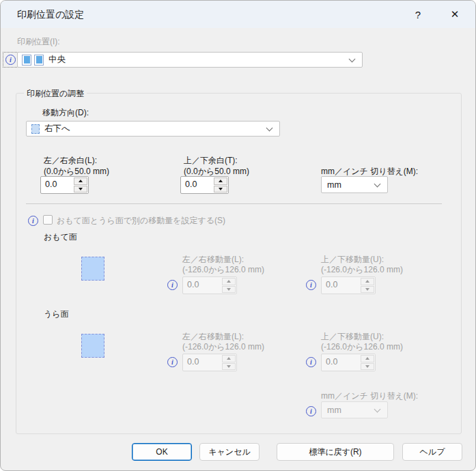 The width and height of the screenshot is (476, 471). Describe the element at coordinates (190, 60) in the screenshot. I see `print-position-combobox: 中央` at that location.